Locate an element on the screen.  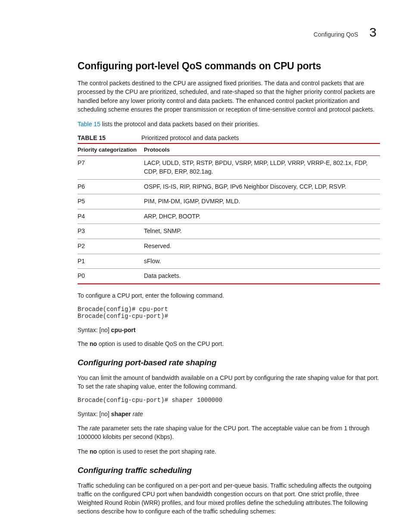
cell-priority: P5 is located at coordinates (111, 202).